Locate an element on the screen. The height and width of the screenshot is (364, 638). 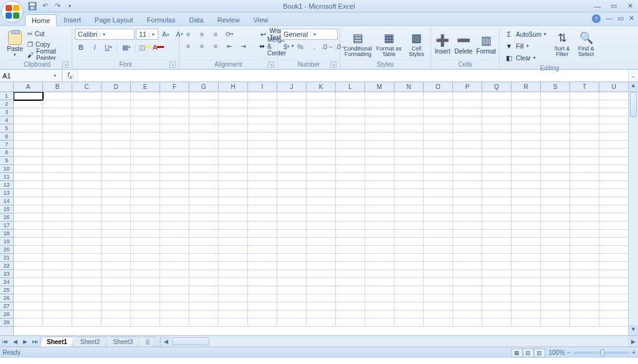
normal-view-button: ▦ is located at coordinates (517, 353).